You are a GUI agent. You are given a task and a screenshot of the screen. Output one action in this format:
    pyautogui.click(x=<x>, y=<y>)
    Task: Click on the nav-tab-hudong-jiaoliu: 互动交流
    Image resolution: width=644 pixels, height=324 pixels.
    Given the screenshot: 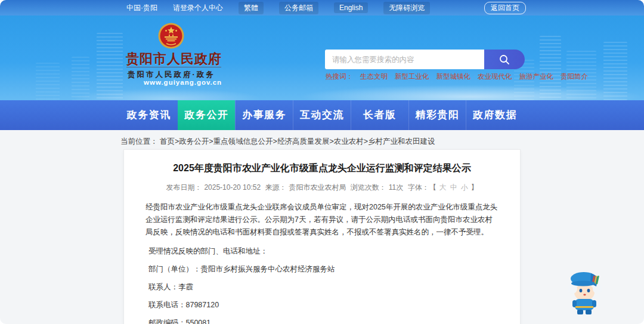 What is the action you would take?
    pyautogui.click(x=322, y=115)
    